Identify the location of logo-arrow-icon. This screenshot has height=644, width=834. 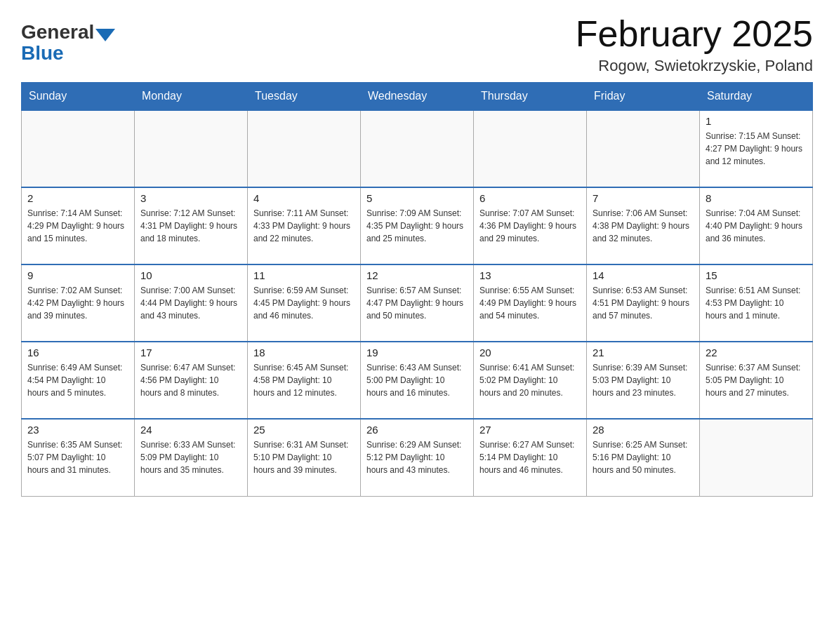
(105, 35).